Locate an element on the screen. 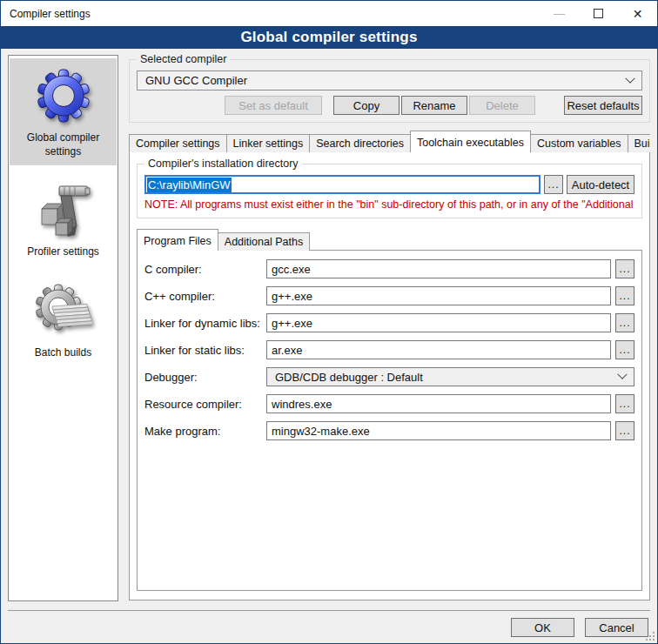  selected-compiler-group: Selected compiler GNU GCC Compiler Set a… is located at coordinates (390, 91).